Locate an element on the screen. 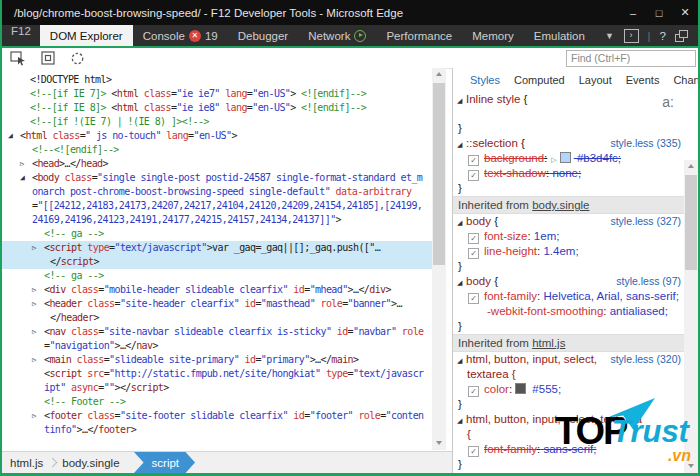  dom-tree-line: <!--[if IE 8]> <html class="ie ie8" lang… is located at coordinates (217, 108).